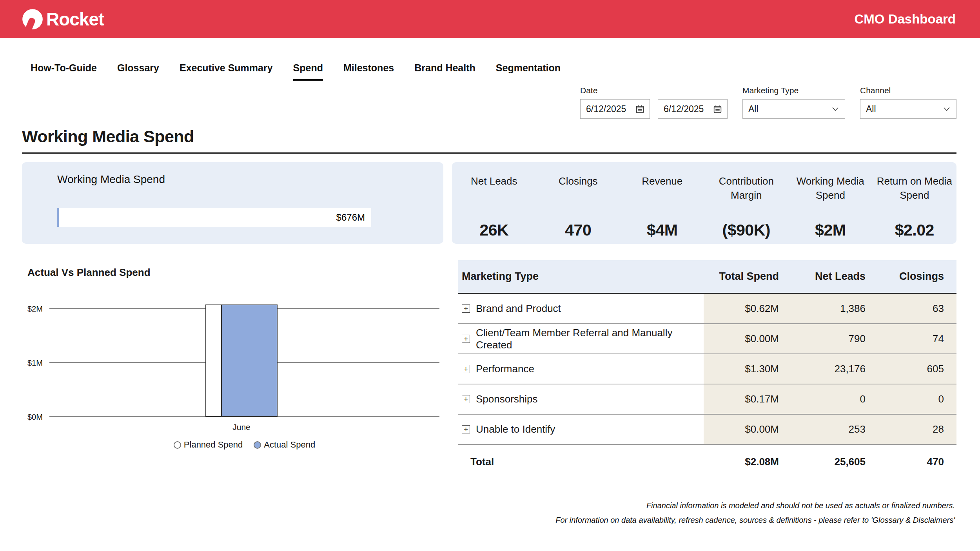 The image size is (980, 551). I want to click on kpi-label: Contribution Margin, so click(746, 190).